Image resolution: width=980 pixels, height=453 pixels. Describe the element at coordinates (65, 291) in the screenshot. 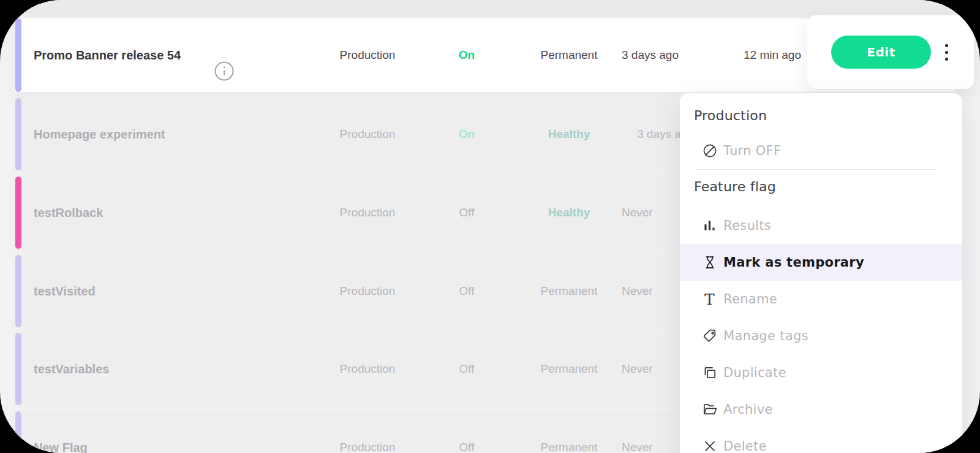

I see `flag-name: testVisited` at that location.